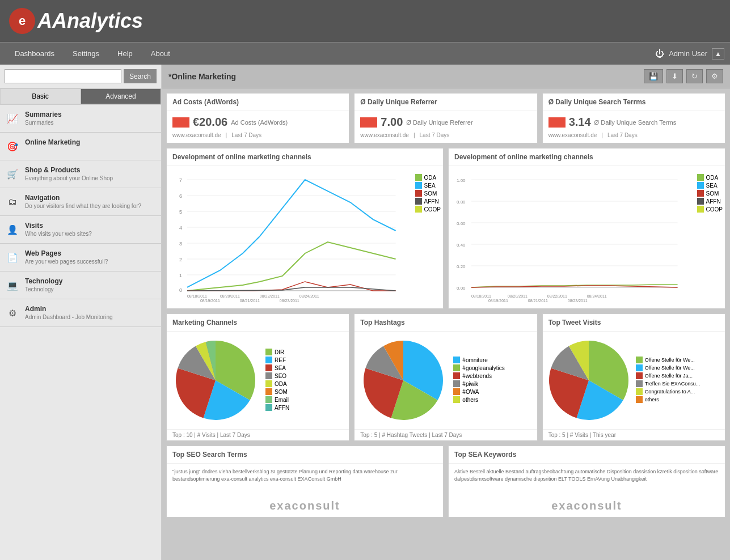 The height and width of the screenshot is (560, 730). I want to click on tab-advanced: Advanced, so click(121, 96).